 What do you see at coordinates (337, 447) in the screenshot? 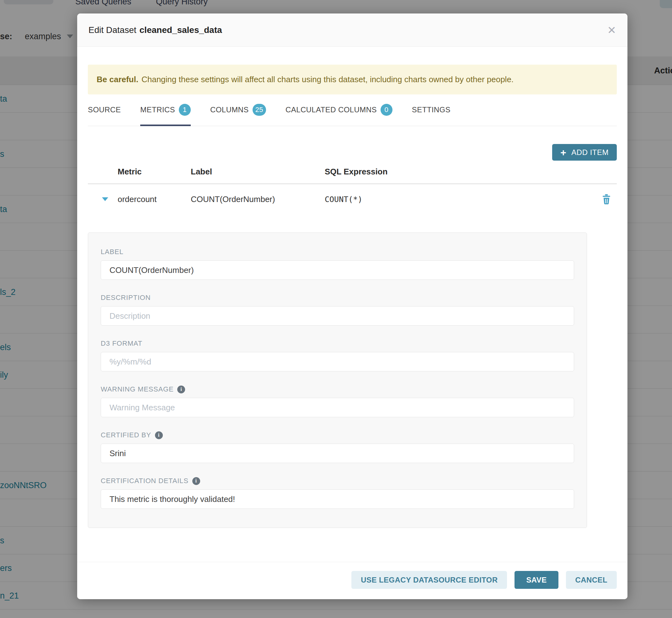
I see `certified-by-field-group: CERTIFIED BY i` at bounding box center [337, 447].